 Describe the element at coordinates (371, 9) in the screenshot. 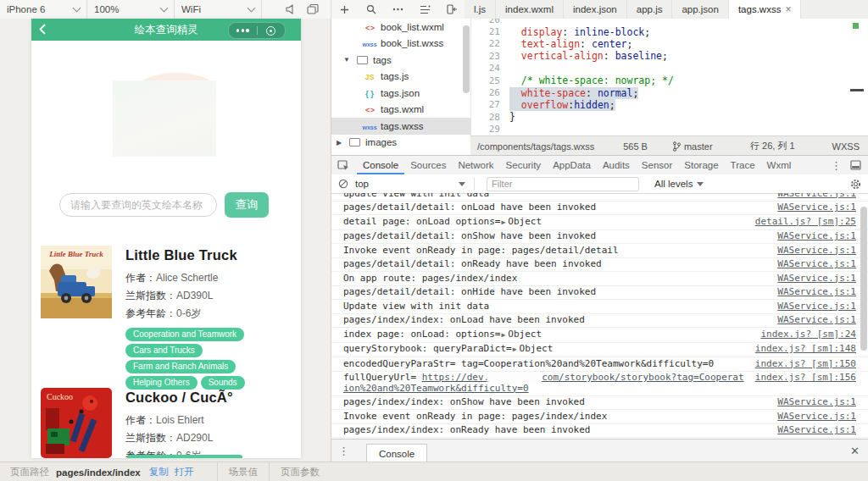

I see `search-icon` at that location.